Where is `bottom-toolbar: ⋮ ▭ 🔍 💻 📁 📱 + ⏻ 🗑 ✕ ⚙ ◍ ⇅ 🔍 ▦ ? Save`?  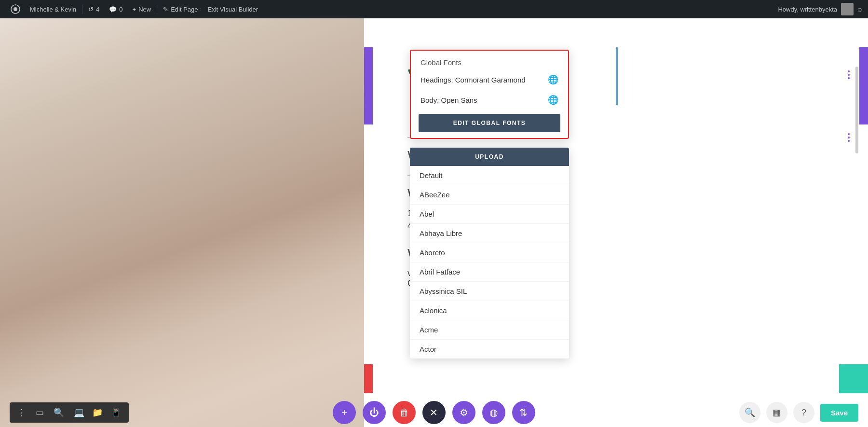 bottom-toolbar: ⋮ ▭ 🔍 💻 📁 📱 + ⏻ 🗑 ✕ ⚙ ◍ ⇅ 🔍 ▦ ? Save is located at coordinates (434, 413).